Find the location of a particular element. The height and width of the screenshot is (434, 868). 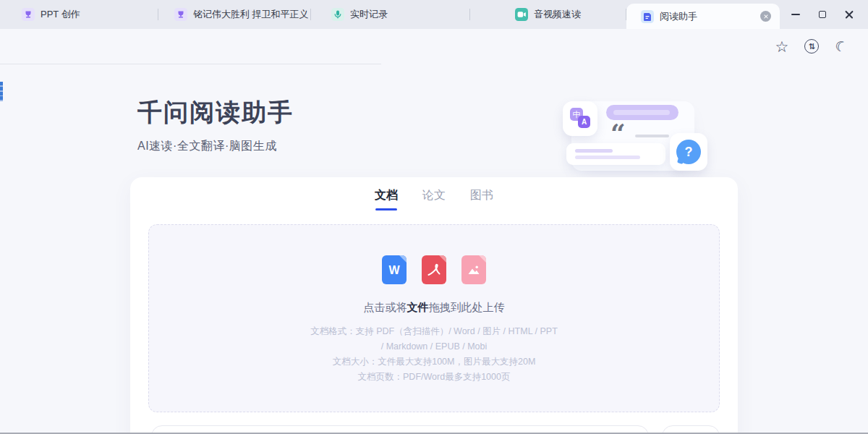

docked-panel-handle is located at coordinates (1, 91).